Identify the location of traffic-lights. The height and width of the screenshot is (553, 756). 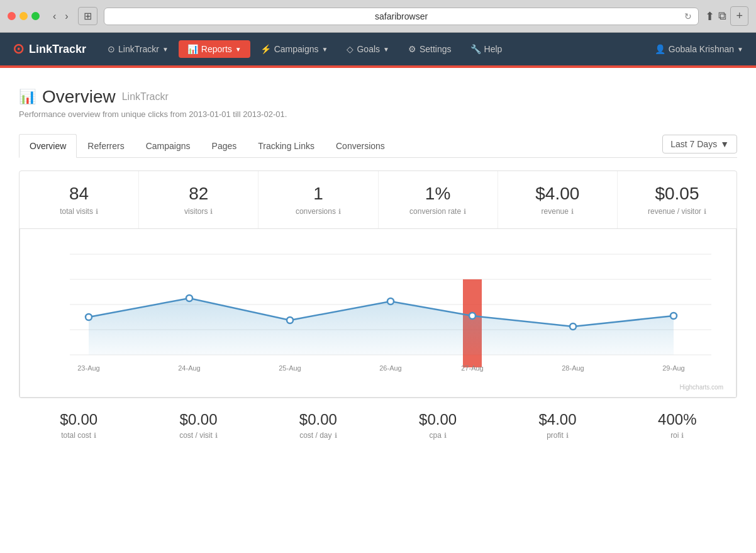
(24, 16).